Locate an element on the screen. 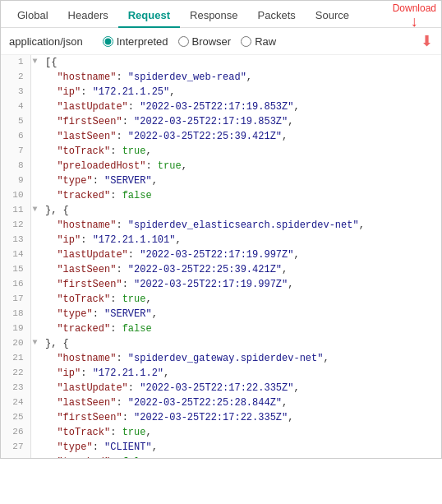 Image resolution: width=442 pixels, height=504 pixels. radio-raw: Raw is located at coordinates (258, 41).